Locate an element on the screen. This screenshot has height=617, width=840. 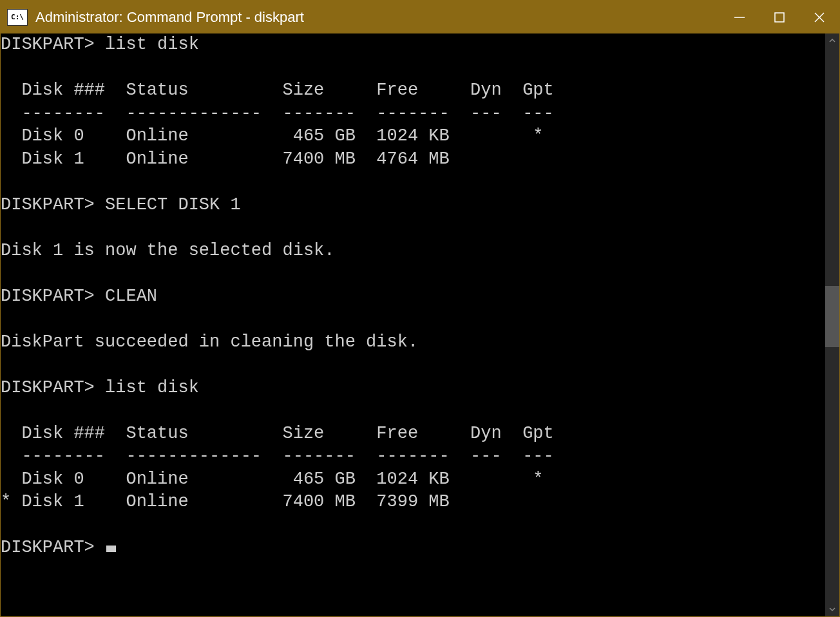
table-row: * Disk 1 Online 7400 MB 7399 MB is located at coordinates (225, 502).